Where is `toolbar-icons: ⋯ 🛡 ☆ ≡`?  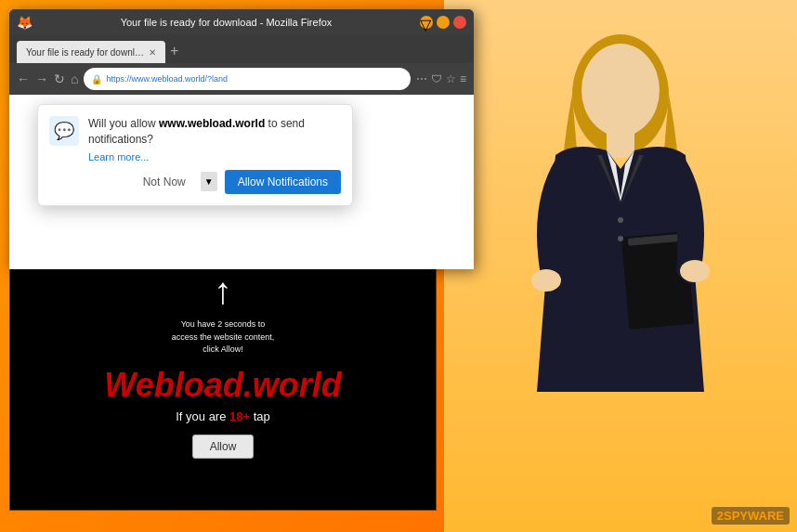 toolbar-icons: ⋯ 🛡 ☆ ≡ is located at coordinates (441, 79).